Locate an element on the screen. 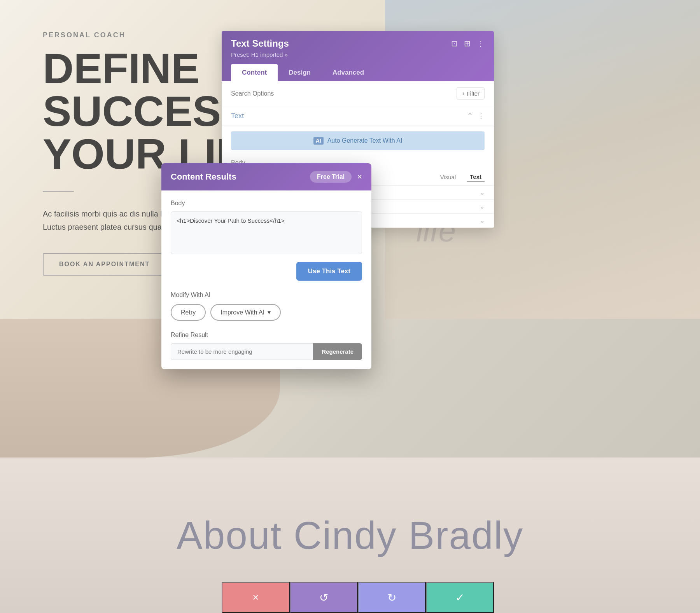  panel-title: Text Settings is located at coordinates (260, 44).